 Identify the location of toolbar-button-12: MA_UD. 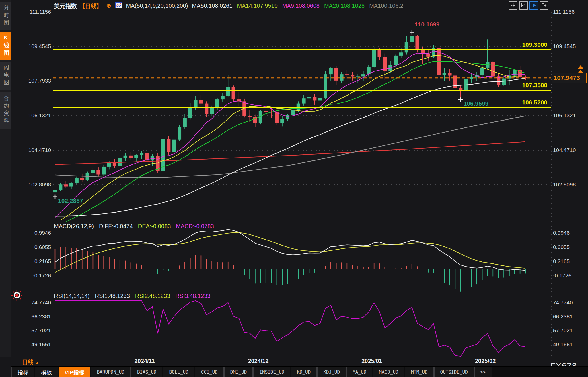
(359, 372).